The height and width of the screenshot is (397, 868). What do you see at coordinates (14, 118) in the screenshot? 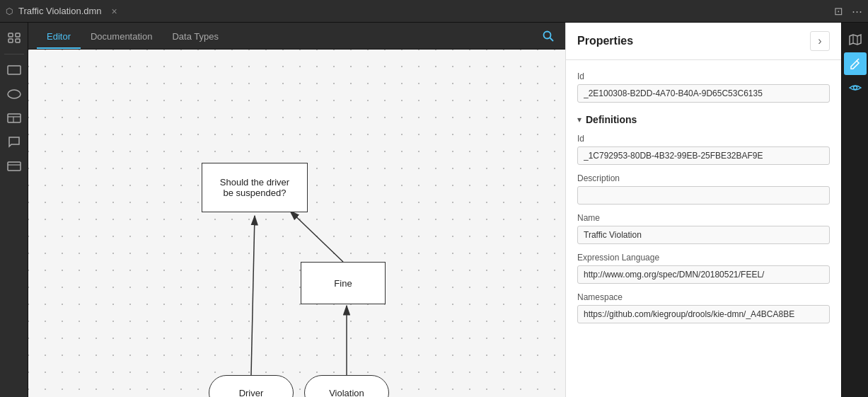
I see `decision-table-button` at bounding box center [14, 118].